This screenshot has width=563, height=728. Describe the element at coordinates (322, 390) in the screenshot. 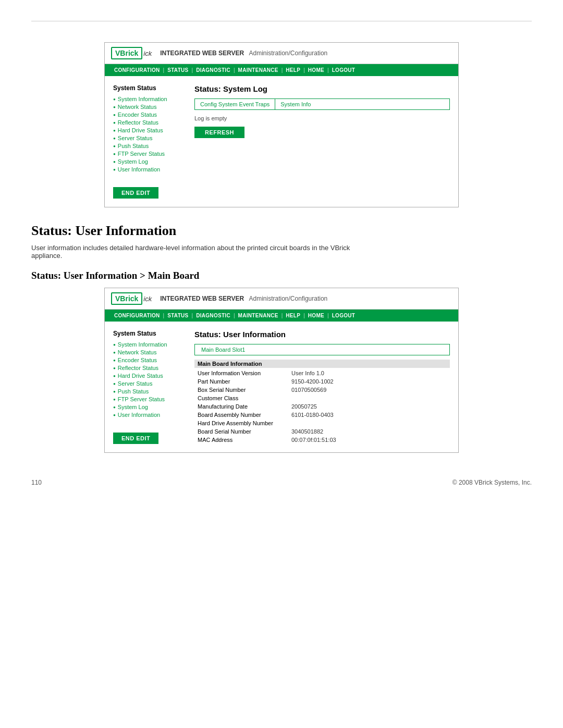

I see `table-row: Box Serial Number01070500569` at that location.